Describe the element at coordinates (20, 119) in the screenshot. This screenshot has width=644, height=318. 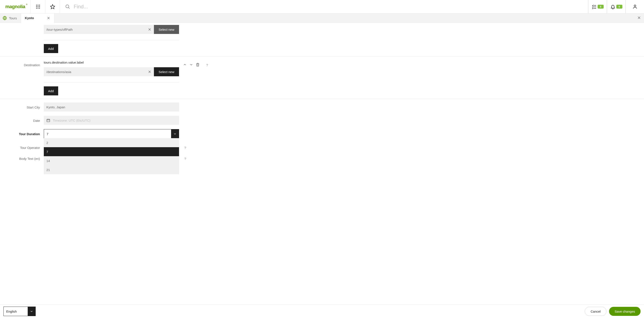
I see `label-date: Date` at that location.